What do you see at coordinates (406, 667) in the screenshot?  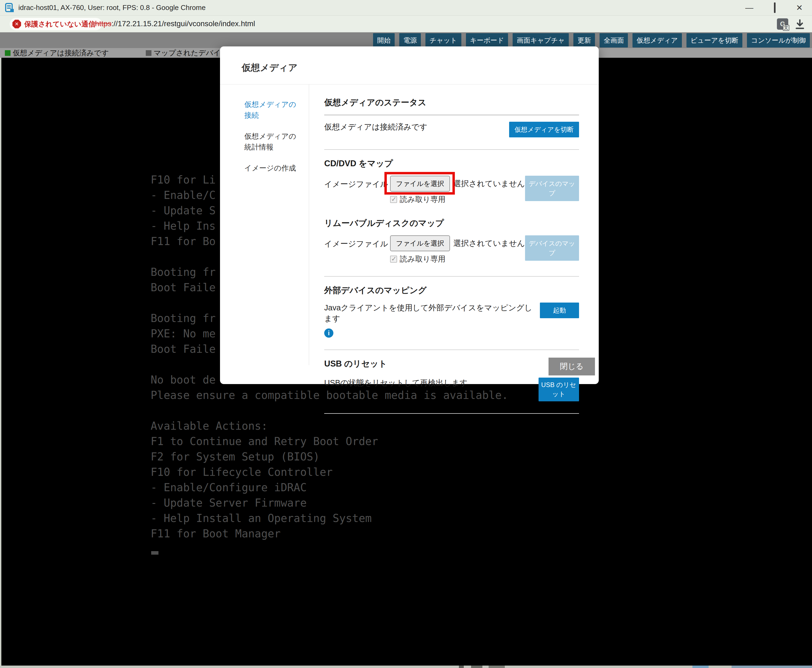 I see `taskbar-edge` at bounding box center [406, 667].